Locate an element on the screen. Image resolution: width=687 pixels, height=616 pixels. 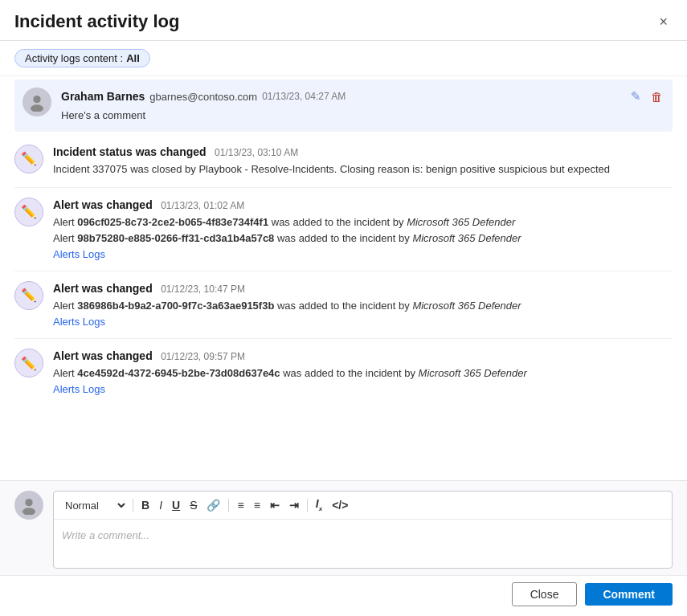
alert-hash-4: 386986b4-b9a2-a700-9f7c-3a63ae915f3b is located at coordinates (175, 305).